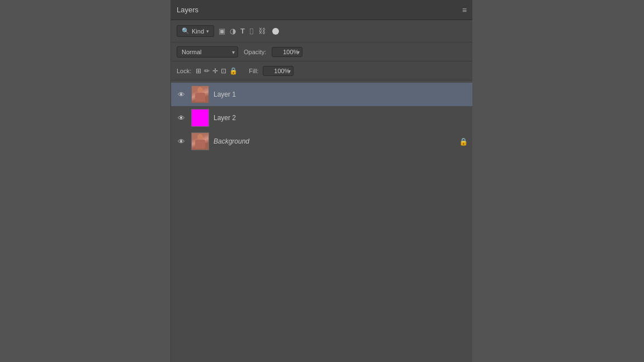 The image size is (644, 362). Describe the element at coordinates (322, 10) in the screenshot. I see `panel-header: Layers ≡` at that location.